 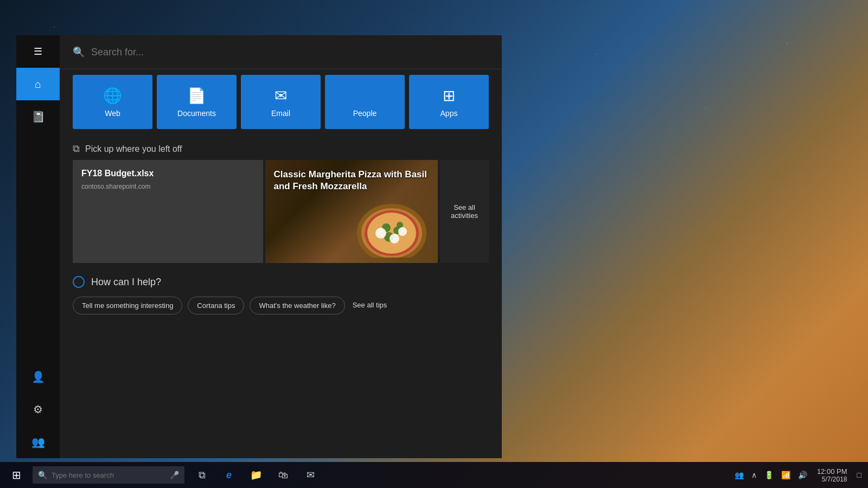 I want to click on see-all-tips-link: See all tips, so click(x=370, y=306).